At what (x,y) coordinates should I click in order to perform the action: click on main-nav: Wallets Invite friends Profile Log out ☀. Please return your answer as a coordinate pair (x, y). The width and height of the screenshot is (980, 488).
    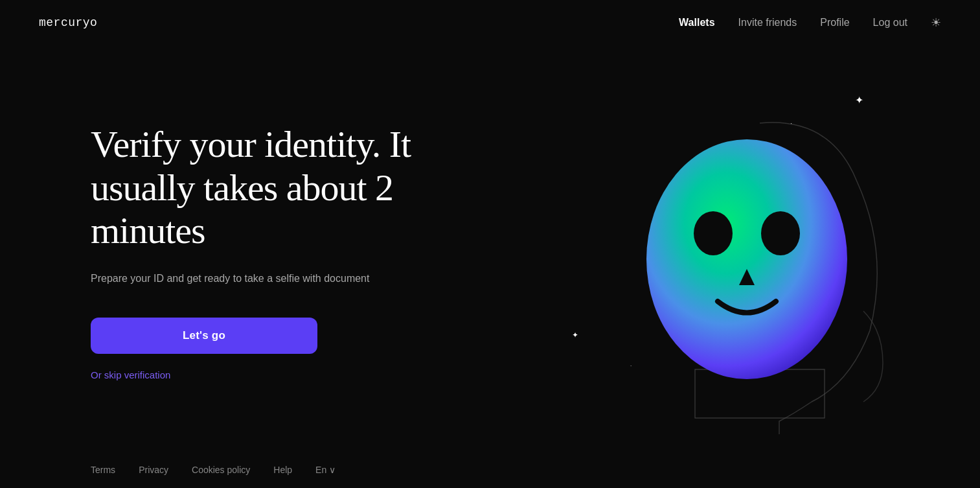
    Looking at the image, I should click on (810, 23).